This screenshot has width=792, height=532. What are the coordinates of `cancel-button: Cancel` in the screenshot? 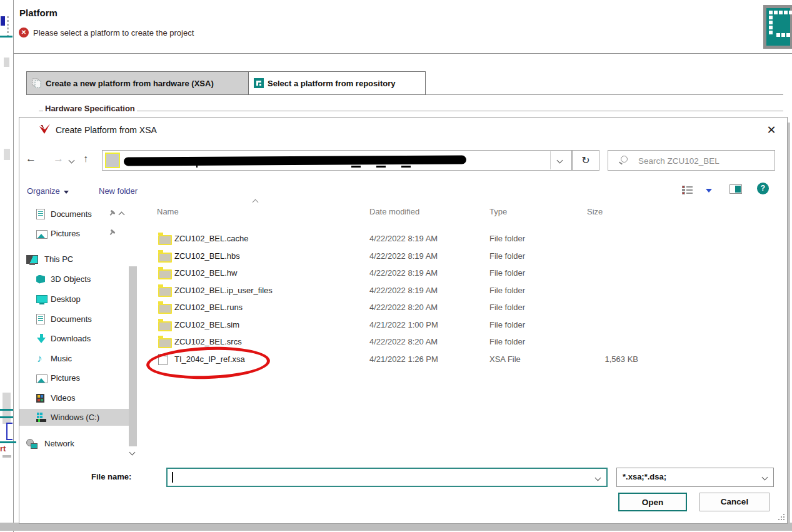 It's located at (734, 502).